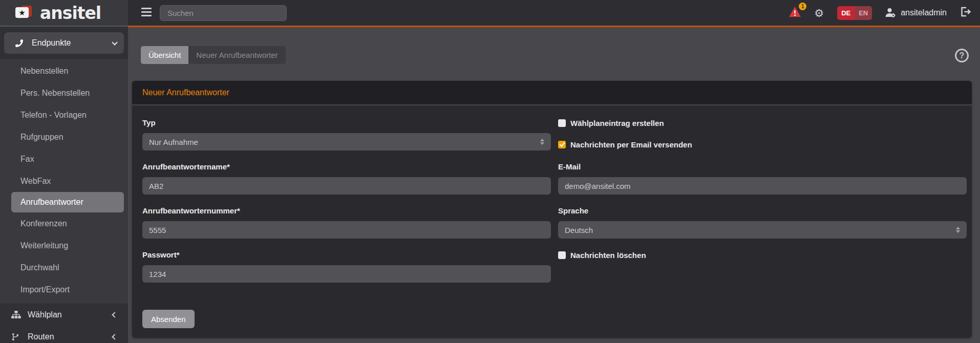 This screenshot has height=343, width=980. Describe the element at coordinates (174, 142) in the screenshot. I see `typ-select-value: Nur Aufnahme` at that location.